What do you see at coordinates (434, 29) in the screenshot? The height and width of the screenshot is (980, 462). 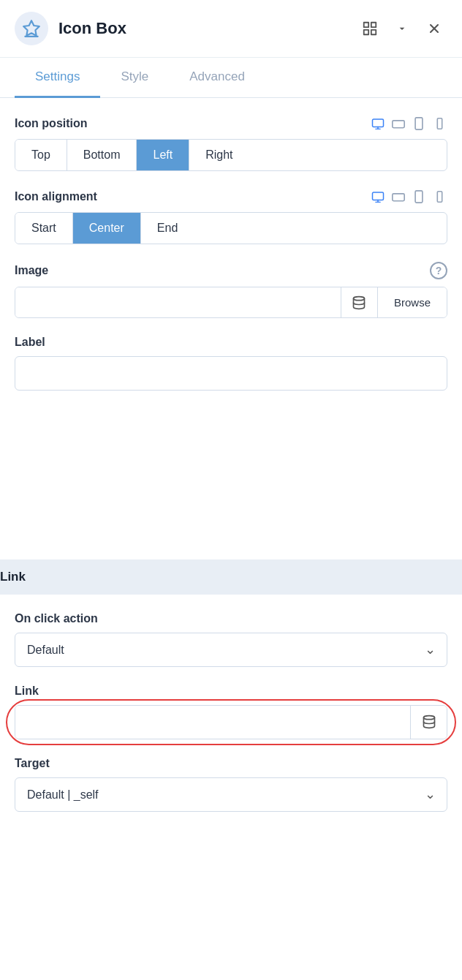 I see `close-button` at bounding box center [434, 29].